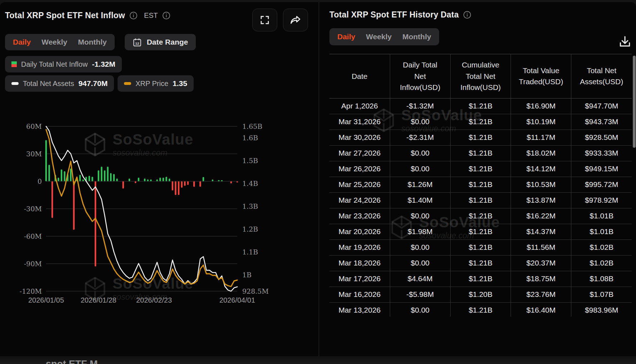  What do you see at coordinates (394, 15) in the screenshot?
I see `table-title: Total XRP Spot ETF History Data` at bounding box center [394, 15].